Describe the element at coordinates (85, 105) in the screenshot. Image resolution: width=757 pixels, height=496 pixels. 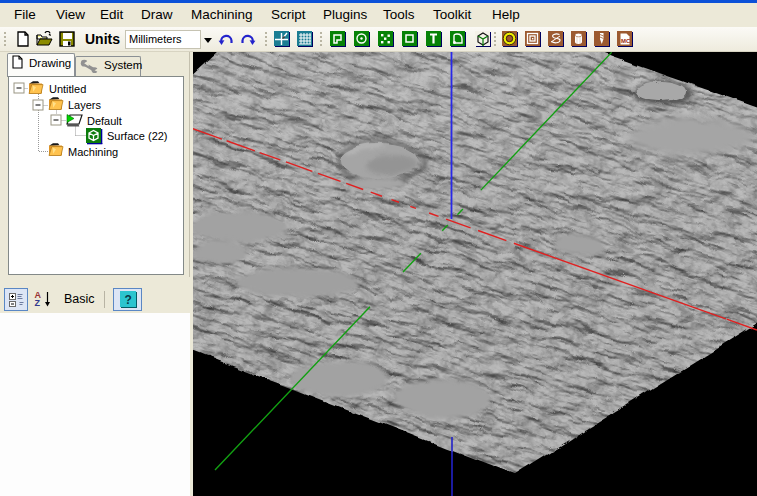
I see `svg-text: Layers` at that location.